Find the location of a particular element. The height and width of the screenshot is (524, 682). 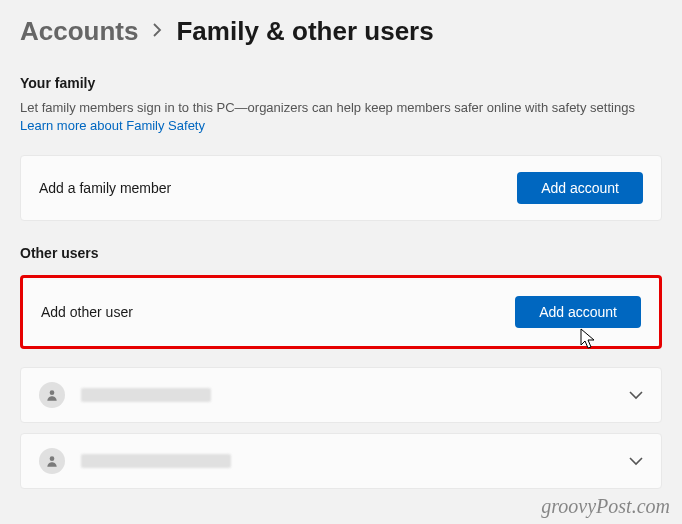

breadcrumb-current: Family & other users is located at coordinates (304, 32).